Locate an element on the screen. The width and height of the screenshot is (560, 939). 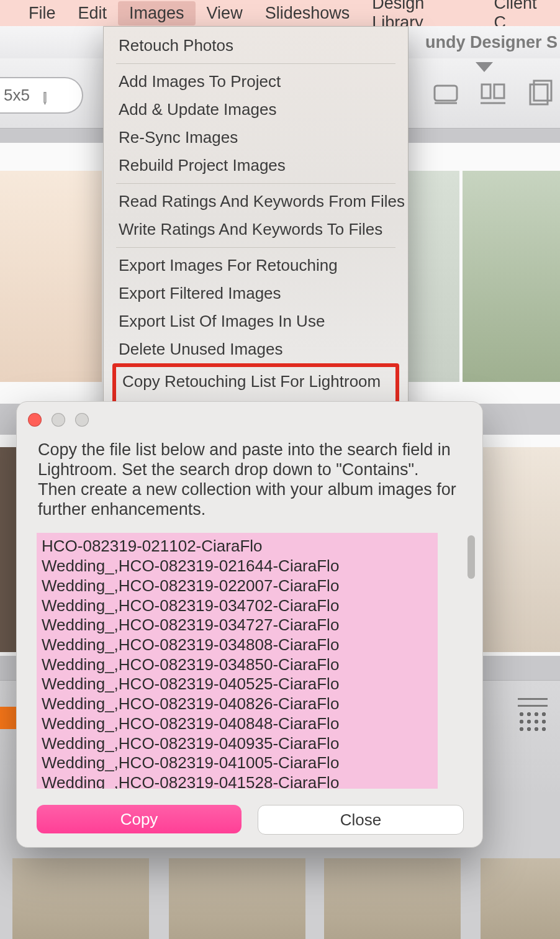
dialog-instructions: Copy the file list below and paste into … is located at coordinates (250, 478).